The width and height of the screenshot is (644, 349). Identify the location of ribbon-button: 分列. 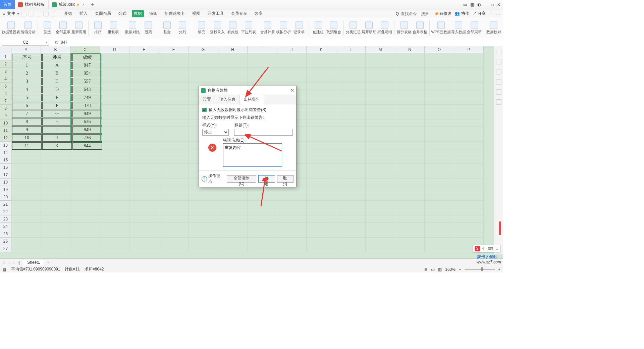
(182, 28).